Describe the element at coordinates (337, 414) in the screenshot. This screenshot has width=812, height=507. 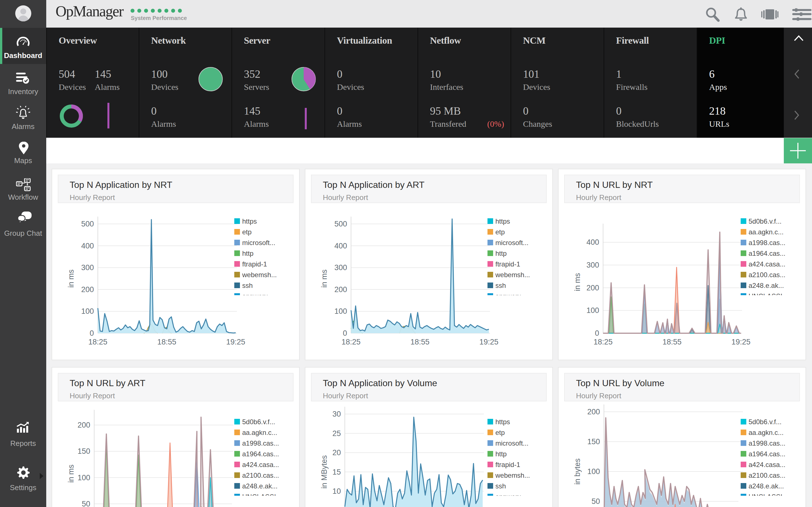
I see `svg-text: 30` at that location.